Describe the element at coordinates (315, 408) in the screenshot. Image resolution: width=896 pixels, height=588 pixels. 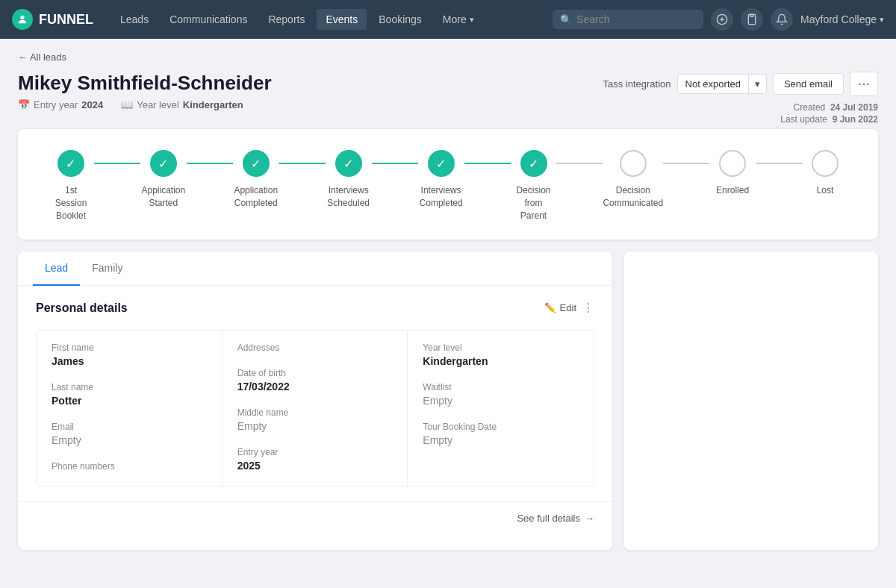
I see `details-col-2: Addresses Date of birth 17/03/2022 Middl…` at that location.